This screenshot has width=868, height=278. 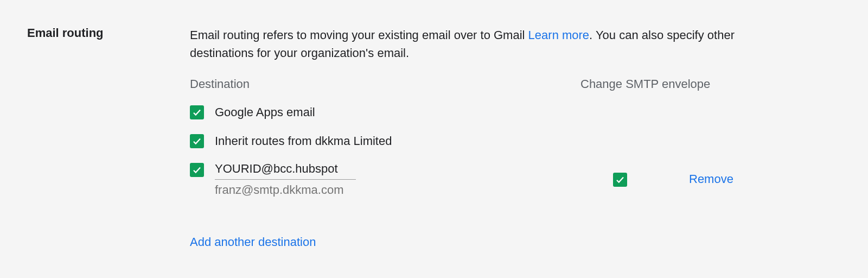 What do you see at coordinates (285, 179) in the screenshot?
I see `email-input-wrapper: franz@smtp.dkkma.com` at bounding box center [285, 179].